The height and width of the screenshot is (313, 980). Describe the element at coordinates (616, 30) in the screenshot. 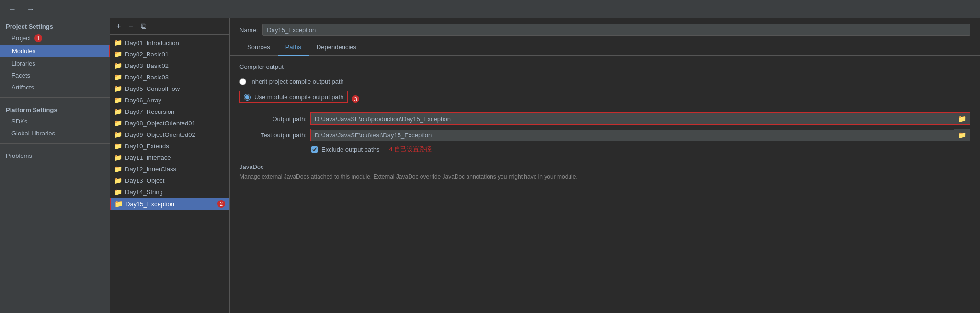

I see `name-input` at that location.